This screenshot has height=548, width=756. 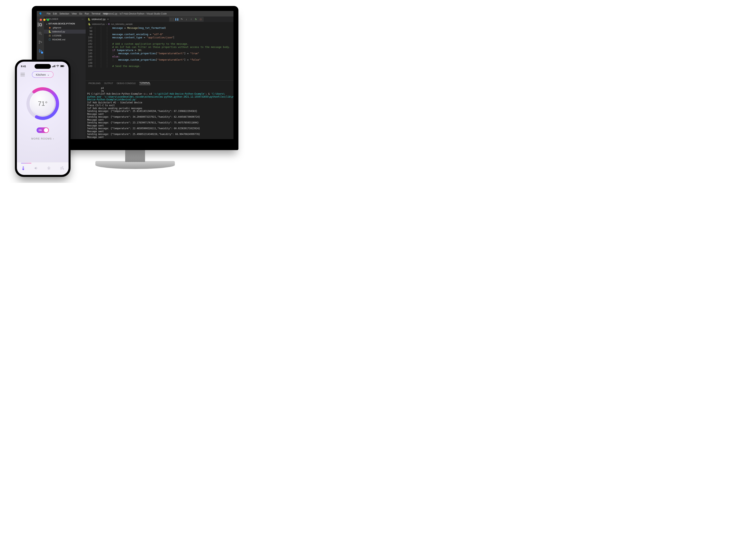 What do you see at coordinates (83, 19) in the screenshot?
I see `more-actions-icon: ···` at bounding box center [83, 19].